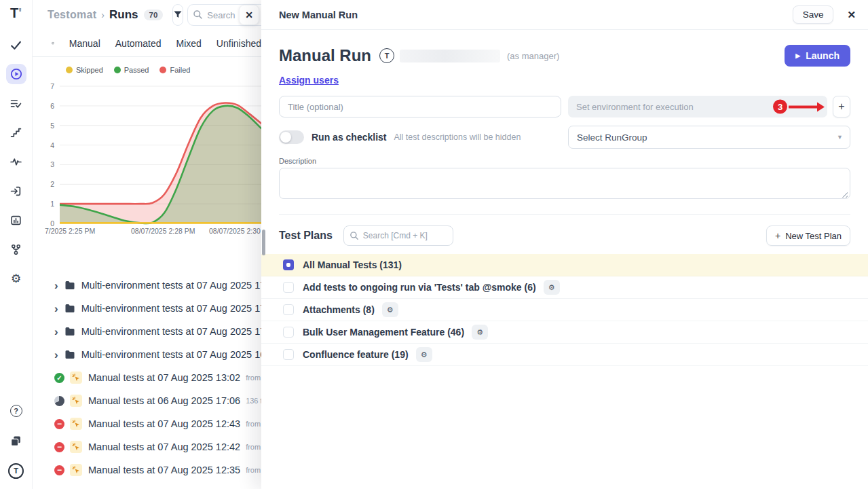 The height and width of the screenshot is (489, 868). What do you see at coordinates (16, 45) in the screenshot?
I see `check-icon` at bounding box center [16, 45].